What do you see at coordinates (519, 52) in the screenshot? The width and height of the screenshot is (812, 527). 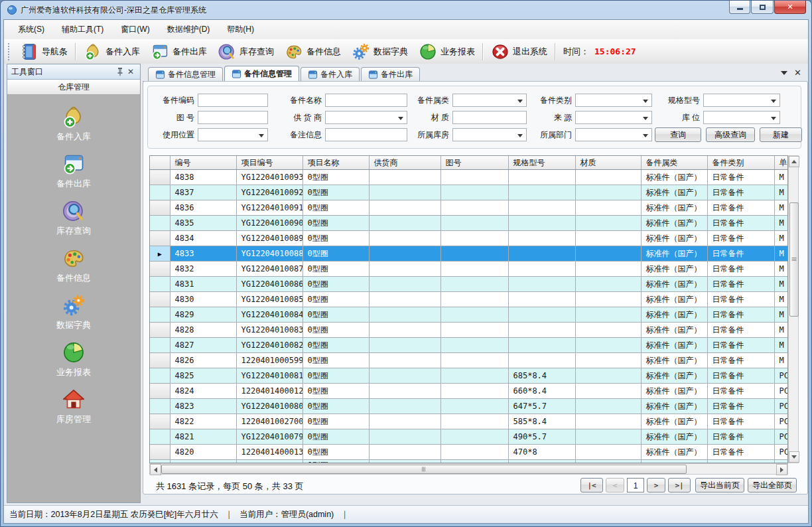 I see `toolbar-button-7: 退出系统` at bounding box center [519, 52].